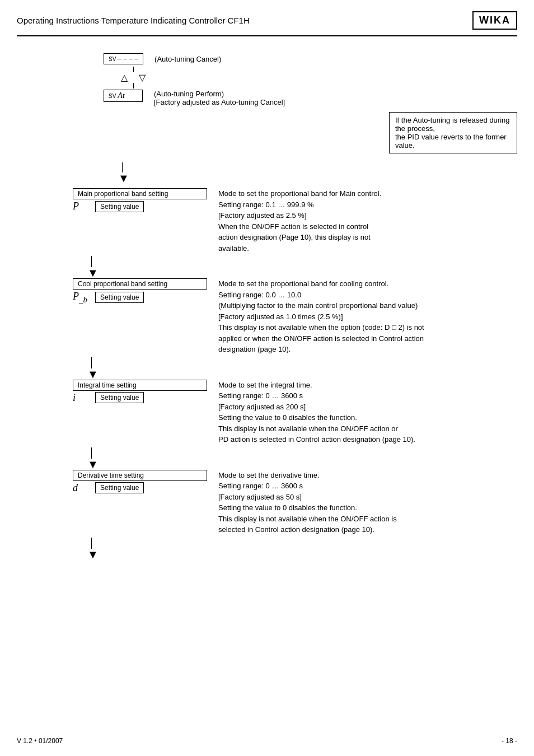 This screenshot has width=534, height=756. I want to click on autotune-perform-label: (Auto-tuning Perform), so click(219, 94).